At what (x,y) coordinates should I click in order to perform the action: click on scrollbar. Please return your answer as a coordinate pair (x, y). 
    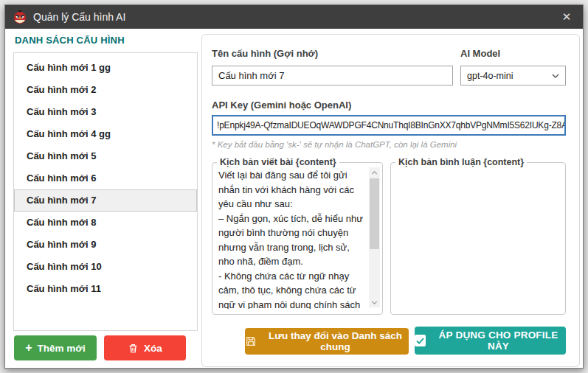
    Looking at the image, I should click on (375, 237).